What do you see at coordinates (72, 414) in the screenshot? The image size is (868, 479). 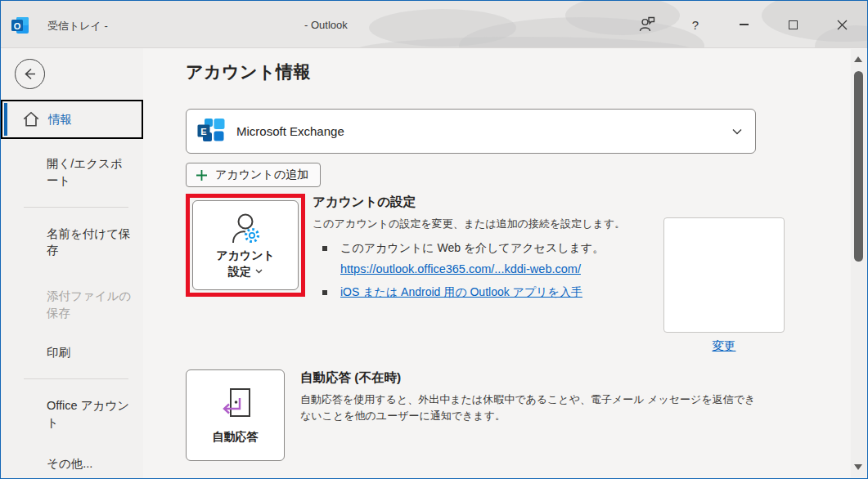 I see `sidebar-item-office-account: Office アカウント` at bounding box center [72, 414].